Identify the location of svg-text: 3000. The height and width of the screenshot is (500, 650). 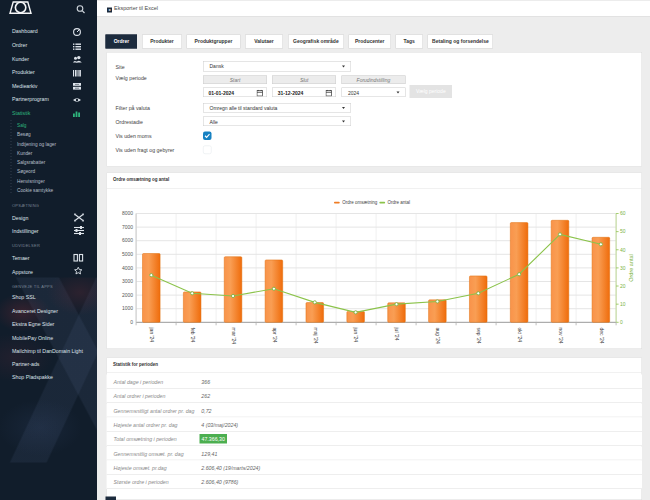
(128, 281).